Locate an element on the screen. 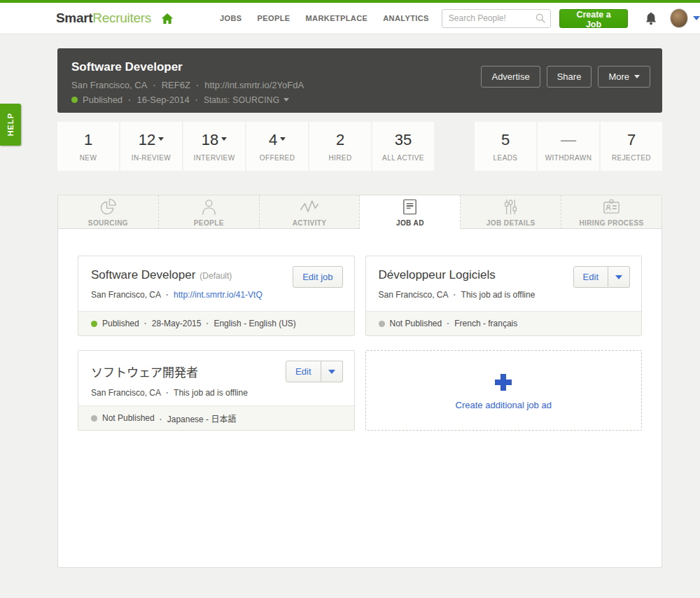 This screenshot has width=700, height=598. published-date: 16-Sep-2014 is located at coordinates (156, 99).